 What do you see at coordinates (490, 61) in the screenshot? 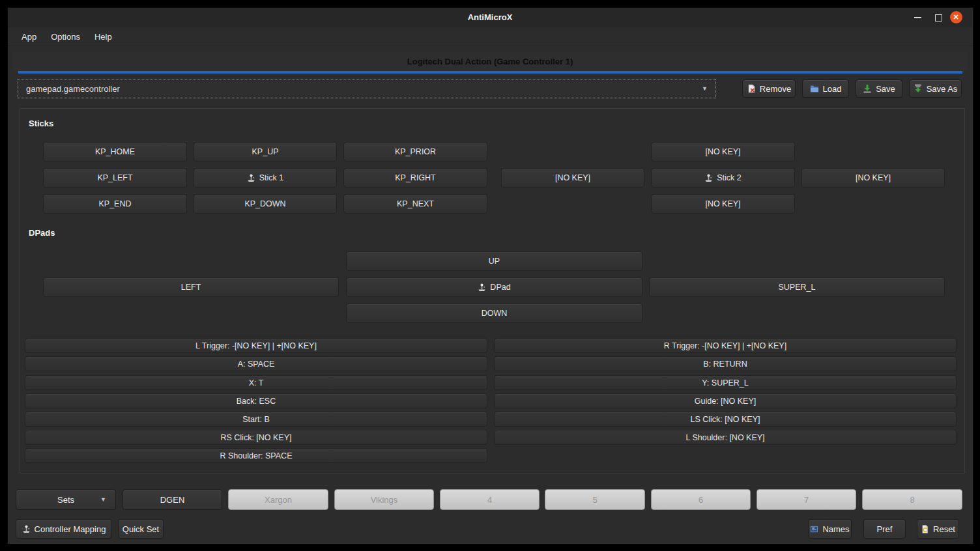
I see `controller-tab-label: Logitech Dual Action (Game Controller 1)` at bounding box center [490, 61].